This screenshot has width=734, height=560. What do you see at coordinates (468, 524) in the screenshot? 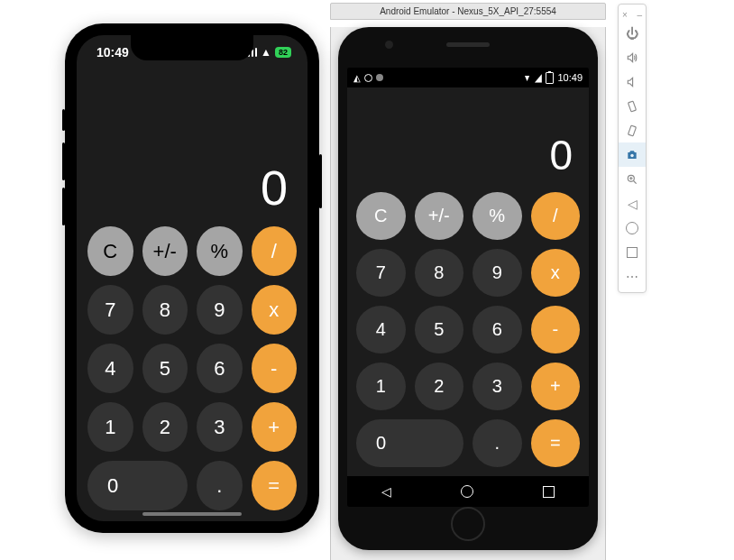
I see `pixel-home-ring` at bounding box center [468, 524].